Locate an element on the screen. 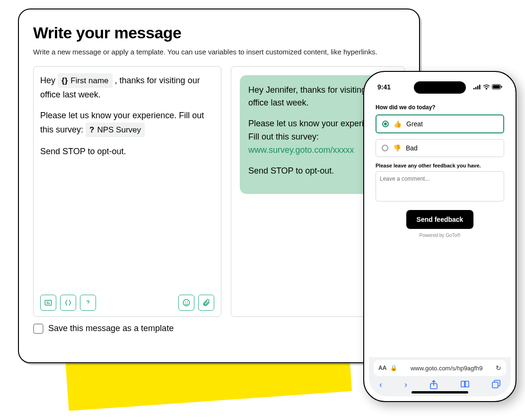 This screenshot has height=420, width=525. status-time: 9:41 is located at coordinates (384, 87).